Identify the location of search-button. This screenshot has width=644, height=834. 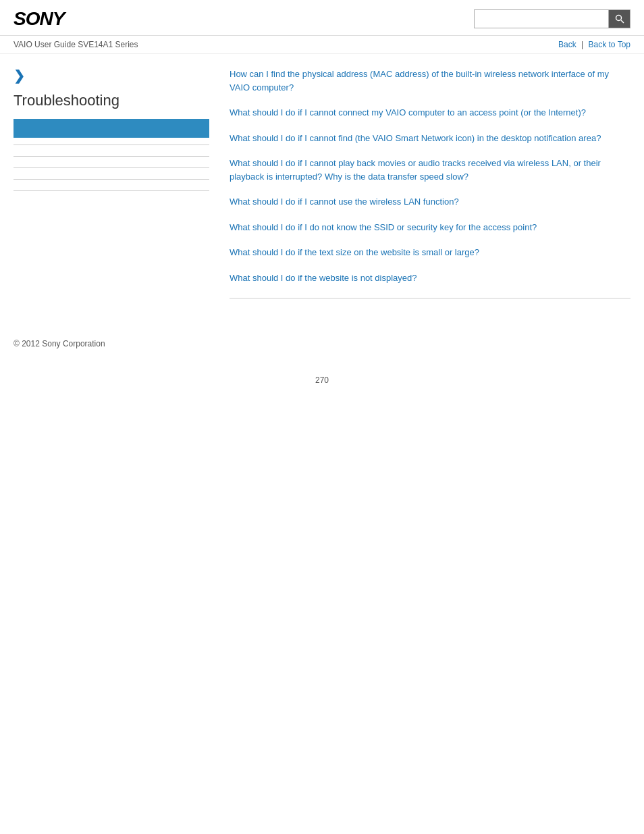
(620, 19).